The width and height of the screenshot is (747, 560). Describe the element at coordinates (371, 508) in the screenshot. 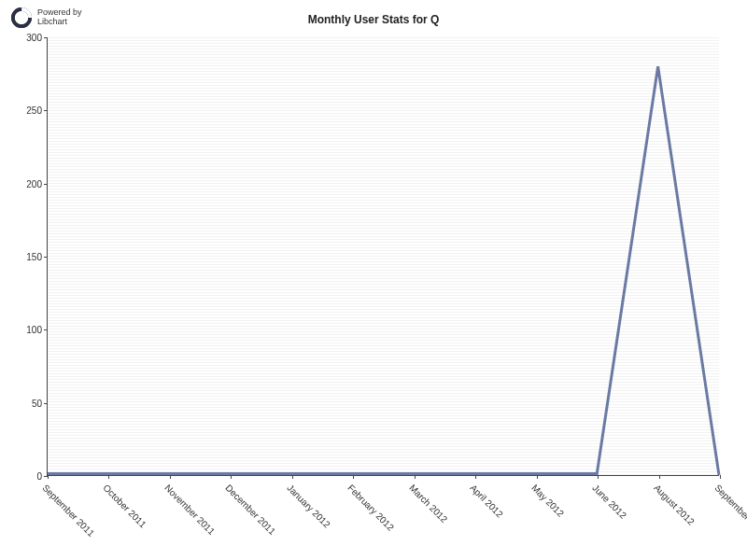

I see `x-tick-label: February 2012` at that location.